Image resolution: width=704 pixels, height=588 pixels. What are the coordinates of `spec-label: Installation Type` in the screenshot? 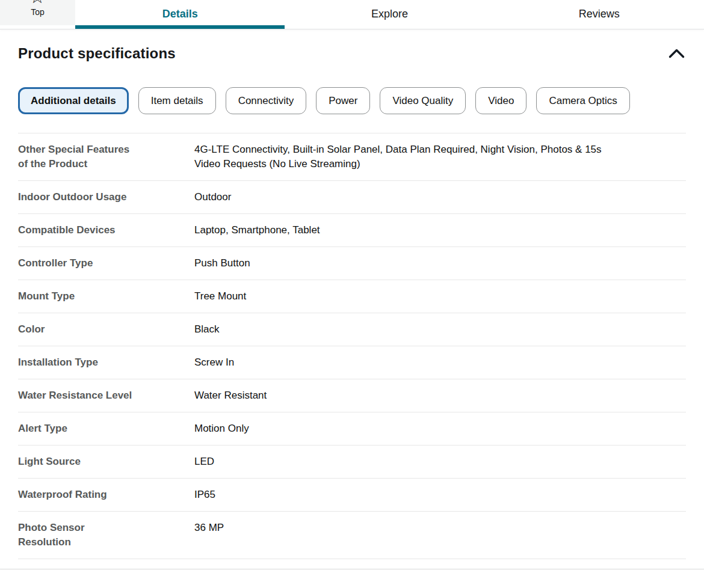 It's located at (75, 363).